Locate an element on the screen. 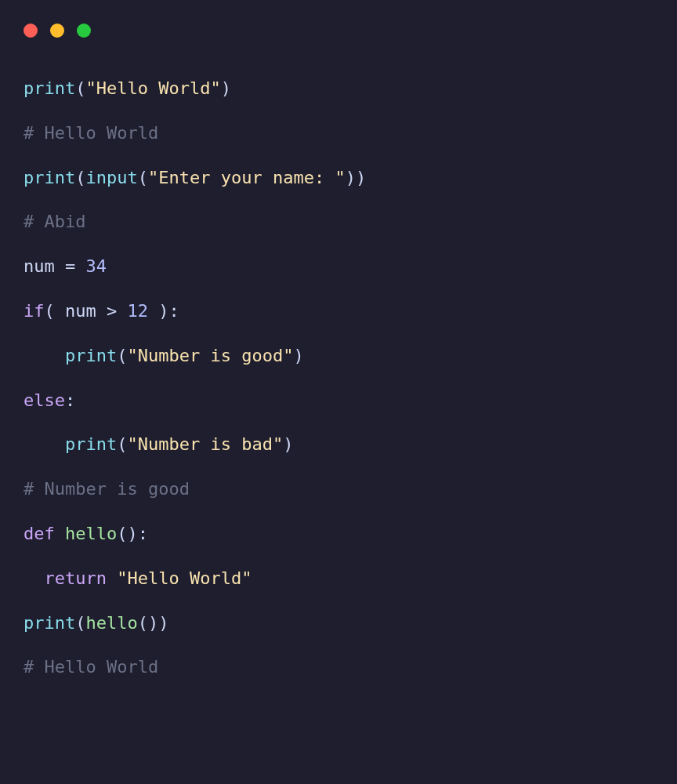 This screenshot has height=784, width=677. code-line: print(hello()) is located at coordinates (338, 624).